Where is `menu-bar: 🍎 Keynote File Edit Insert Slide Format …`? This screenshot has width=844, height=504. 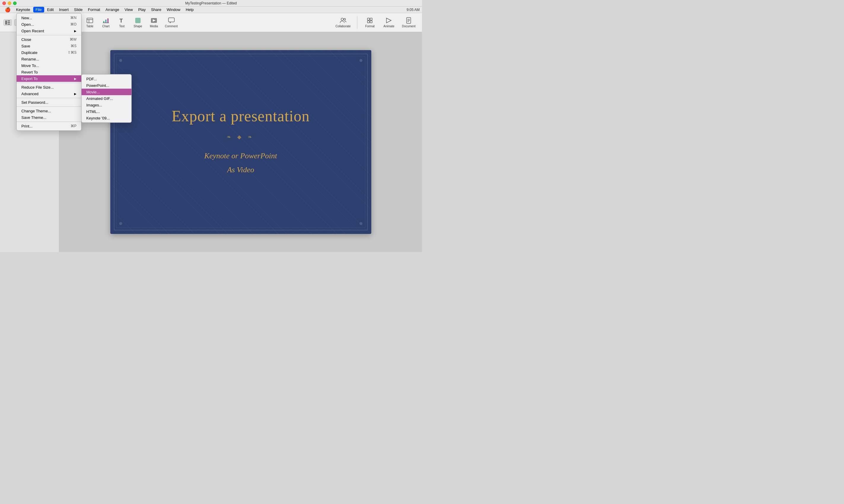
menu-bar: 🍎 Keynote File Edit Insert Slide Format … is located at coordinates (211, 10).